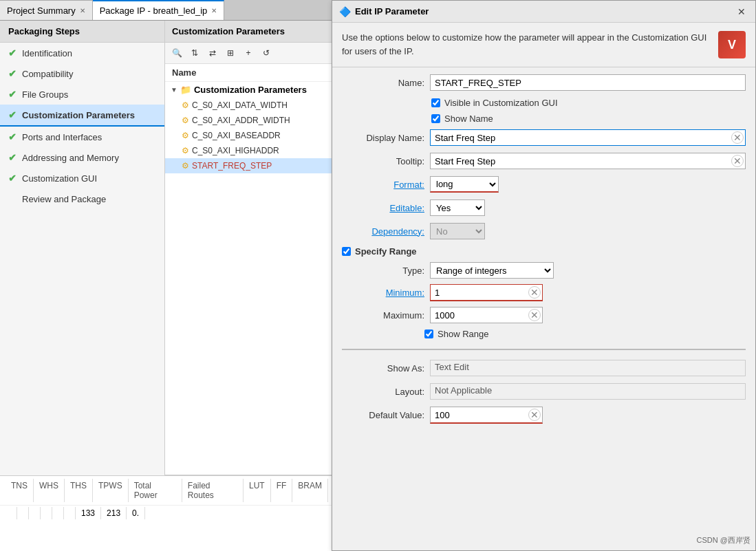  Describe the element at coordinates (47, 10) in the screenshot. I see `tab-project-summary: Project Summary ✕` at that location.